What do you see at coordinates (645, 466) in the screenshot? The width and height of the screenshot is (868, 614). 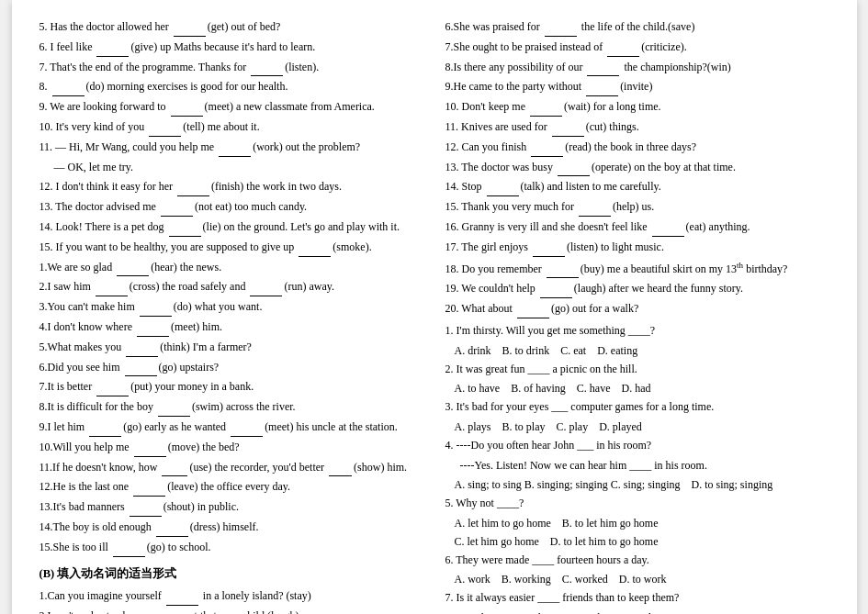 I see `mc-4-q2: ----Yes. Listen! Now we can hear him ___…` at bounding box center [645, 466].